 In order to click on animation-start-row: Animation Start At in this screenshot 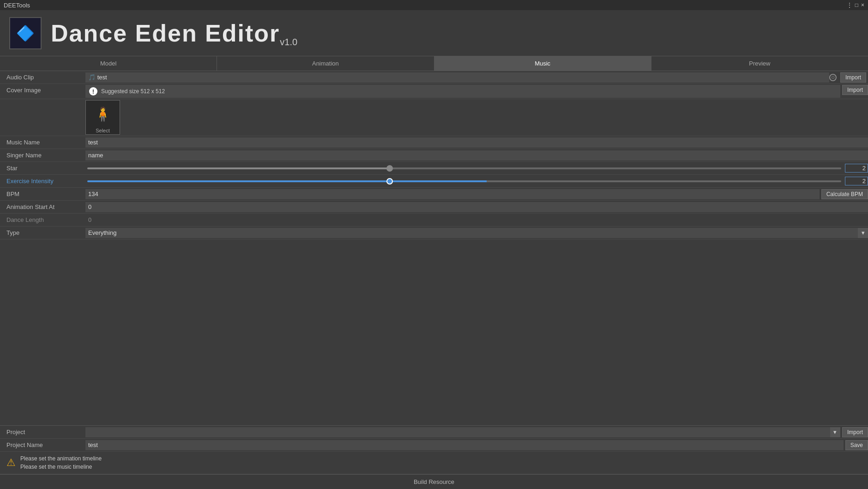, I will do `click(434, 207)`.